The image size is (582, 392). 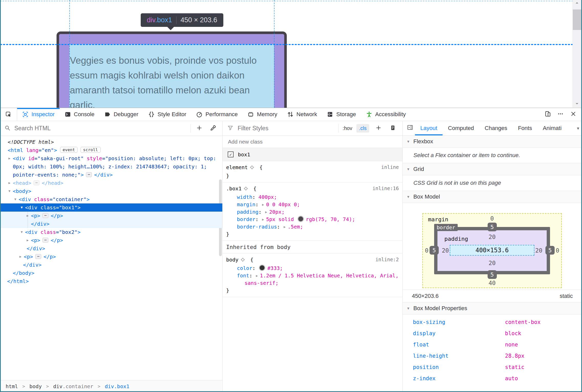 I want to click on border-right-value: 5, so click(x=550, y=250).